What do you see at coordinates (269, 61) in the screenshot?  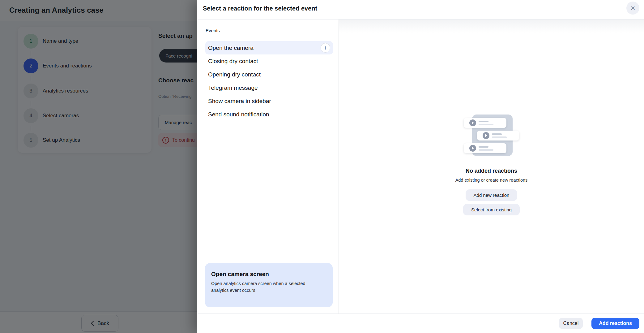 I see `event-item-closing-dry-contact: Closing dry contact` at bounding box center [269, 61].